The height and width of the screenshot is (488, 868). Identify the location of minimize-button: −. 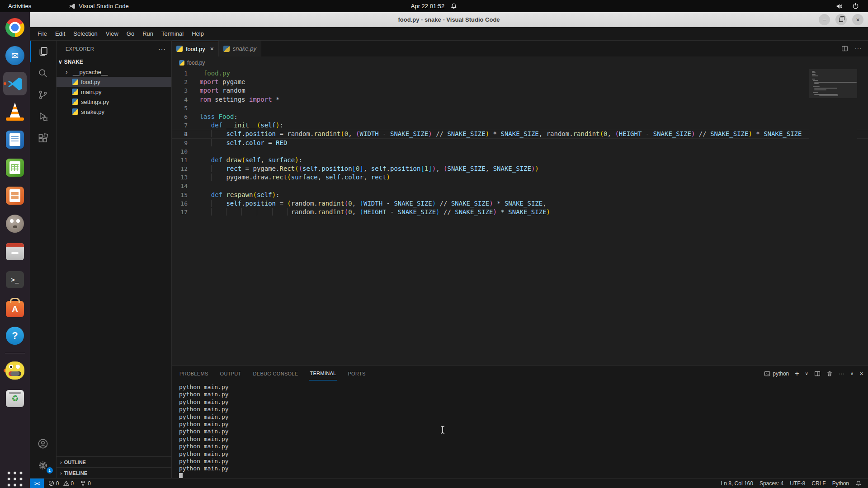
(825, 20).